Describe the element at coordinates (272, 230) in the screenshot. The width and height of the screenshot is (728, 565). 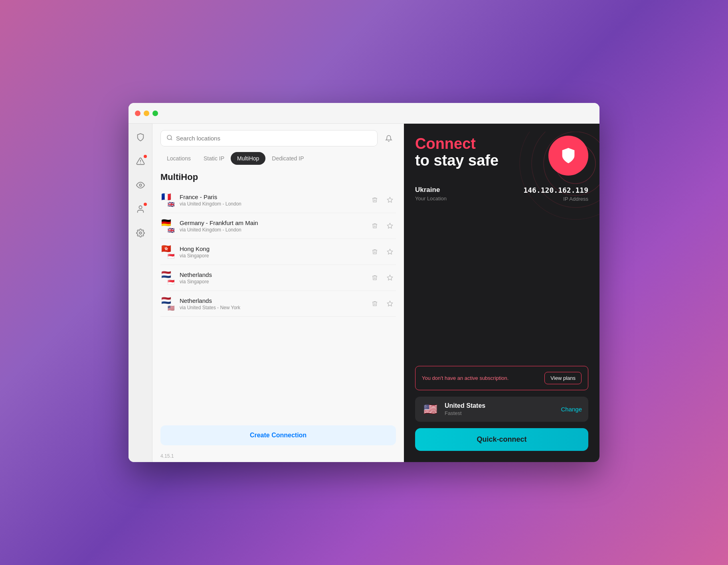
I see `location-via-2: via United Kingdom - London` at that location.